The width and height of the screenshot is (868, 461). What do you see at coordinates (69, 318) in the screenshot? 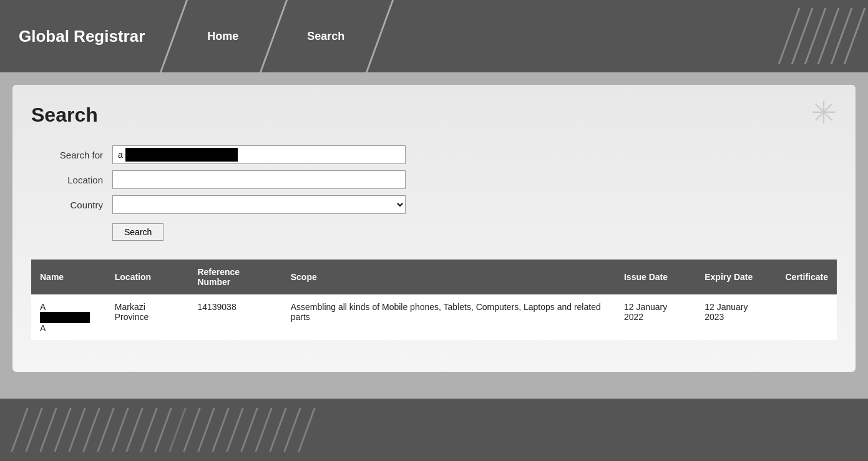
I see `cell-name: A A` at bounding box center [69, 318].